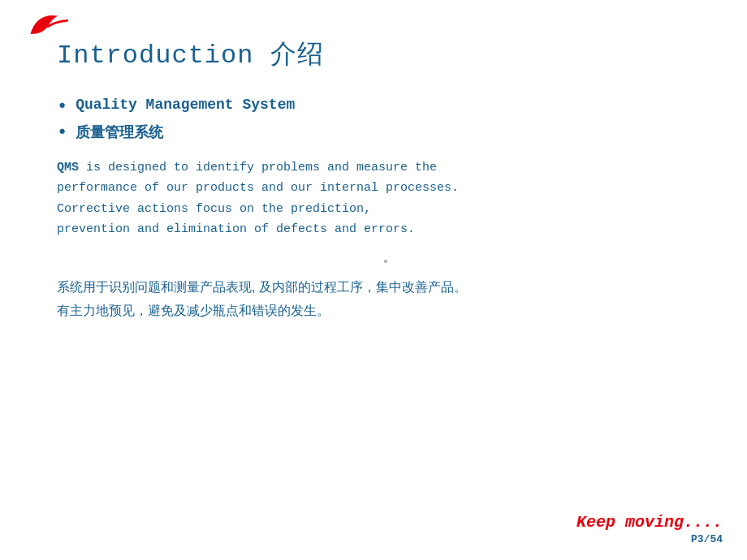 Image resolution: width=747 pixels, height=560 pixels. I want to click on en-line1: is designed to identify problems and mea…, so click(258, 167).